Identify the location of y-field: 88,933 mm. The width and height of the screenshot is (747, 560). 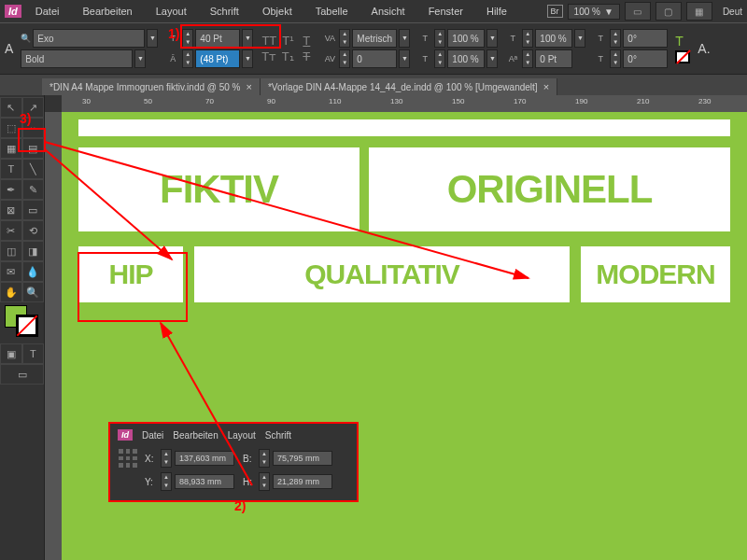
(204, 482).